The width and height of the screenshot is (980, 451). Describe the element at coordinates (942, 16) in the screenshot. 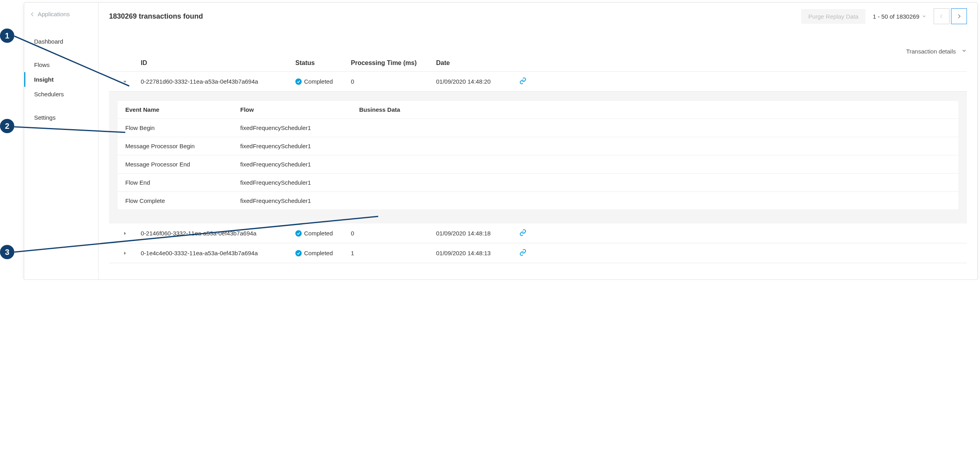

I see `chevron-left-icon` at that location.